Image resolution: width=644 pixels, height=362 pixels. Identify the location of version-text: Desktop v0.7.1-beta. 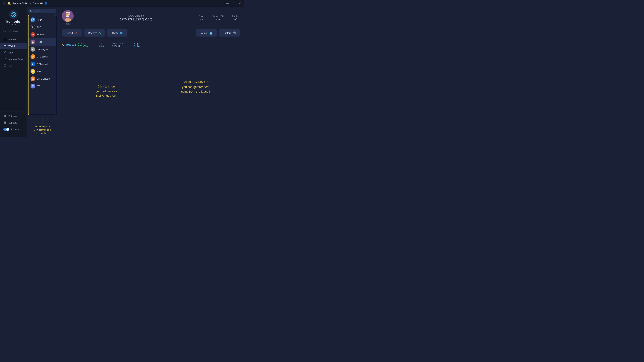
(14, 31).